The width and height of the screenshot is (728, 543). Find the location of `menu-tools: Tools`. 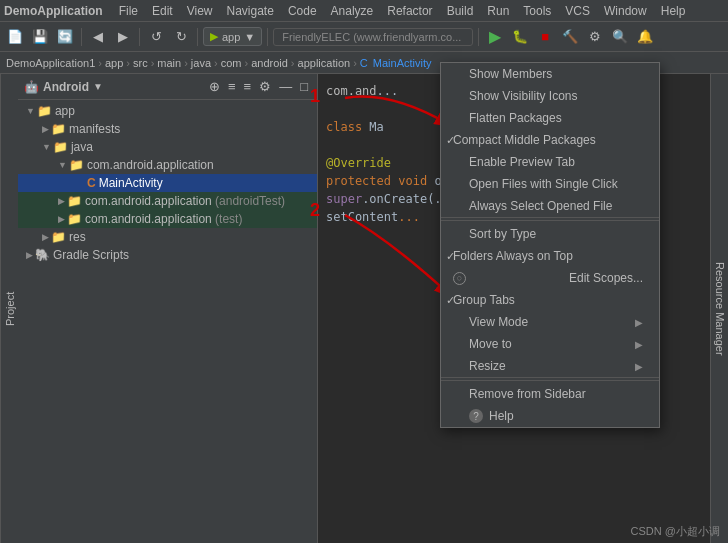

menu-tools: Tools is located at coordinates (537, 11).